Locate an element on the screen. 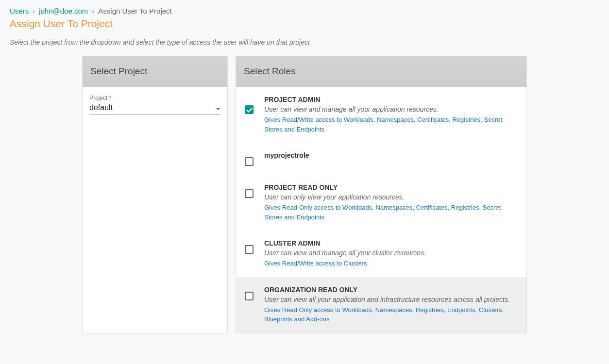  role-content: ORGANIZATION READ ONLYUser can view all … is located at coordinates (391, 305).